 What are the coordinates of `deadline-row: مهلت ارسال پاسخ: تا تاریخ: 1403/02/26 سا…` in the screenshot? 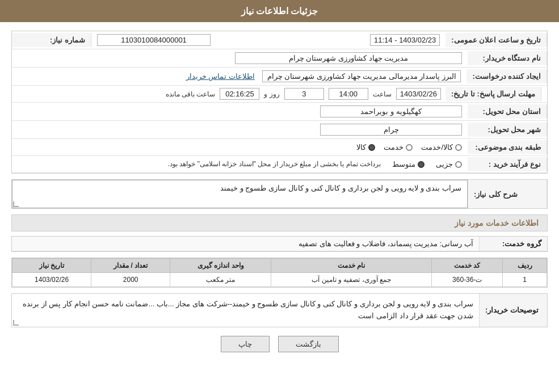 It's located at (279, 94).